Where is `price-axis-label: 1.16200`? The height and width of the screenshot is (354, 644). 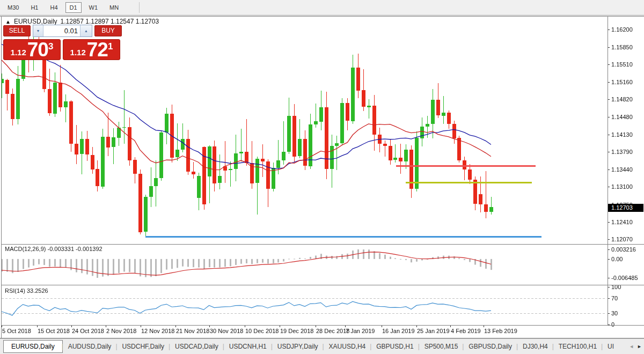
price-axis-label: 1.16200 is located at coordinates (622, 30).